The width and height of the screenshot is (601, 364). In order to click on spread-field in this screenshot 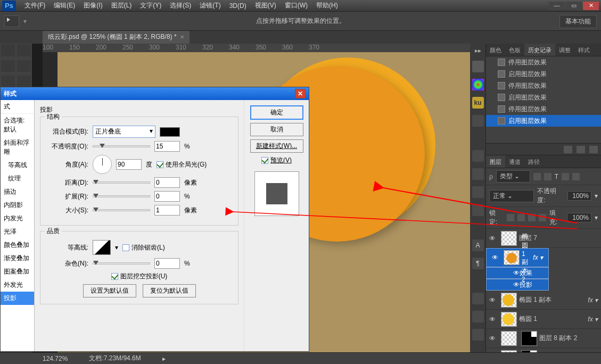, I will do `click(167, 196)`.